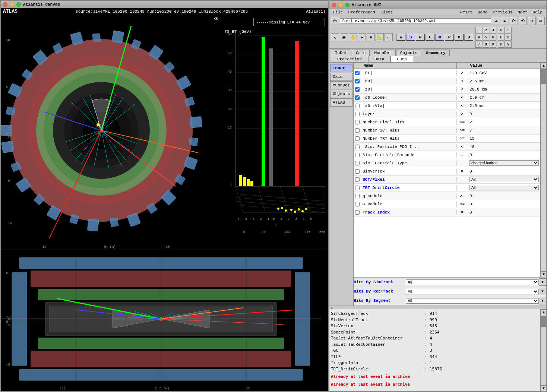 Image resolution: width=547 pixels, height=392 pixels. I want to click on nav-forward-btn: ▶, so click(505, 21).